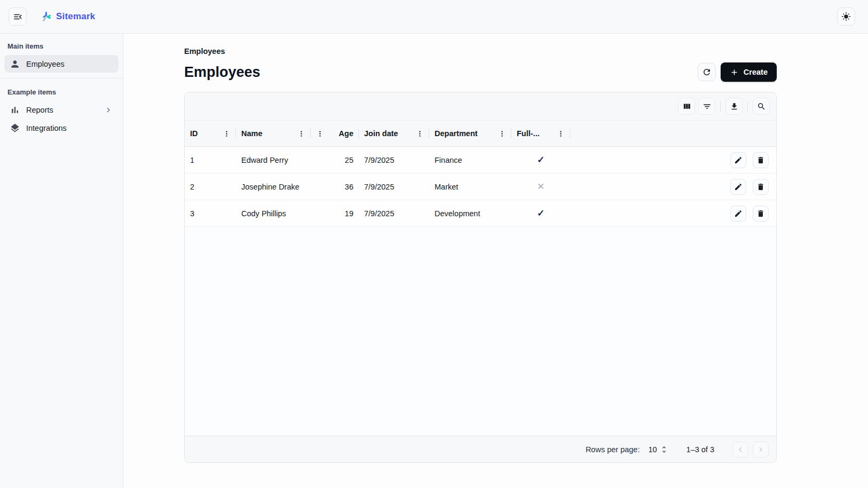 The image size is (868, 488). Describe the element at coordinates (480, 51) in the screenshot. I see `breadcrumb: Employees` at that location.